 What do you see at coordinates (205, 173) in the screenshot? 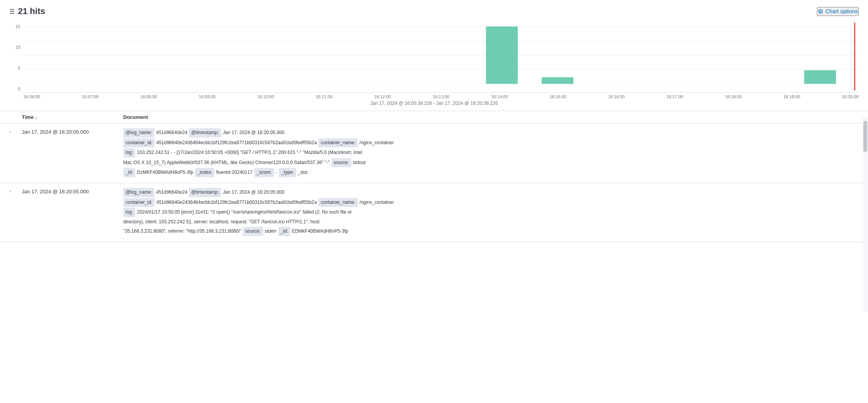
I see `field-tag: _index:` at bounding box center [205, 173].